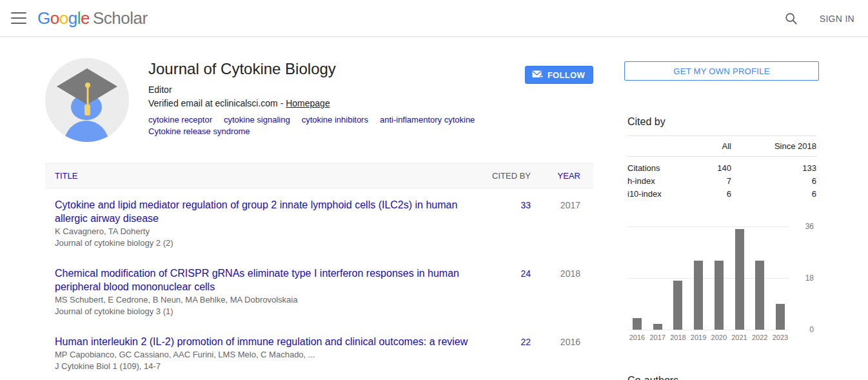 The width and height of the screenshot is (868, 380). I want to click on stat-value-all: 140, so click(712, 168).